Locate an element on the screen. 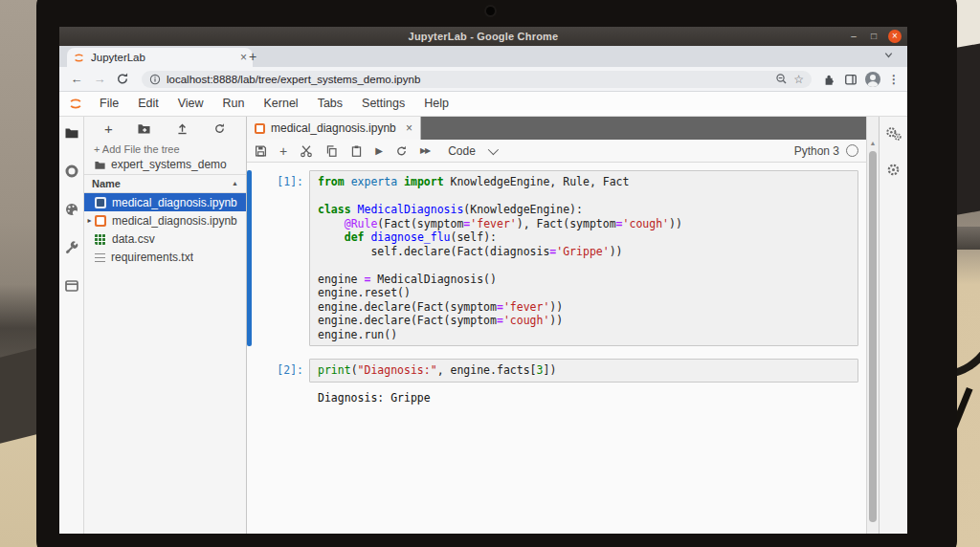 The width and height of the screenshot is (980, 547). new-tab-button: + is located at coordinates (253, 56).